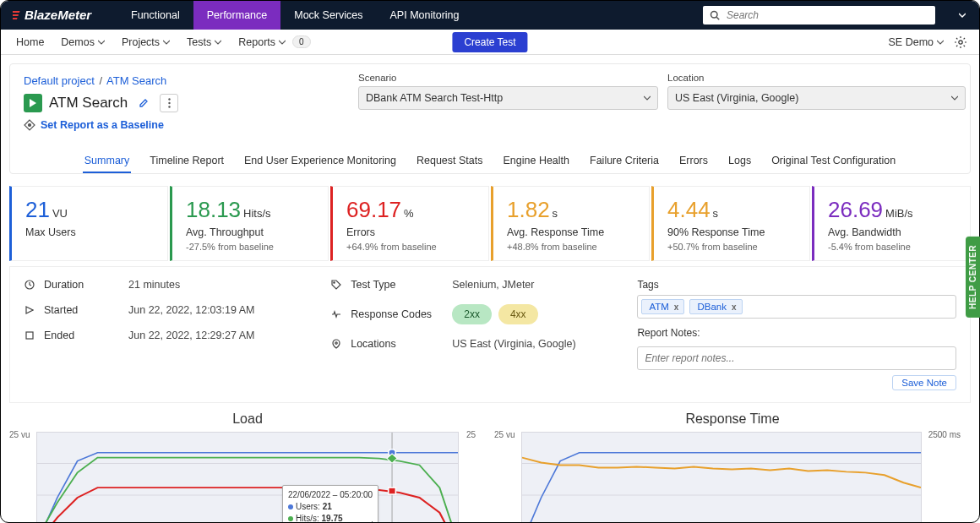  I want to click on set-baseline-link: Set Report as a Baseline, so click(102, 125).